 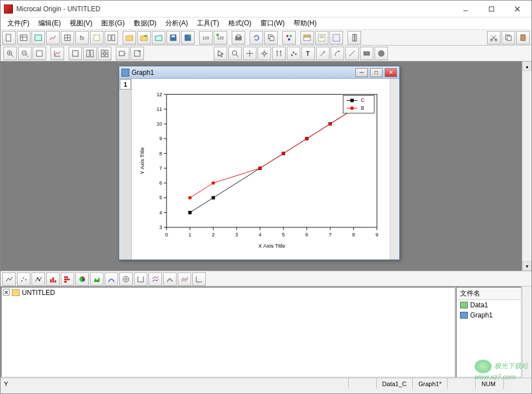 I want to click on graph-minimize-button: ─, so click(x=362, y=73).